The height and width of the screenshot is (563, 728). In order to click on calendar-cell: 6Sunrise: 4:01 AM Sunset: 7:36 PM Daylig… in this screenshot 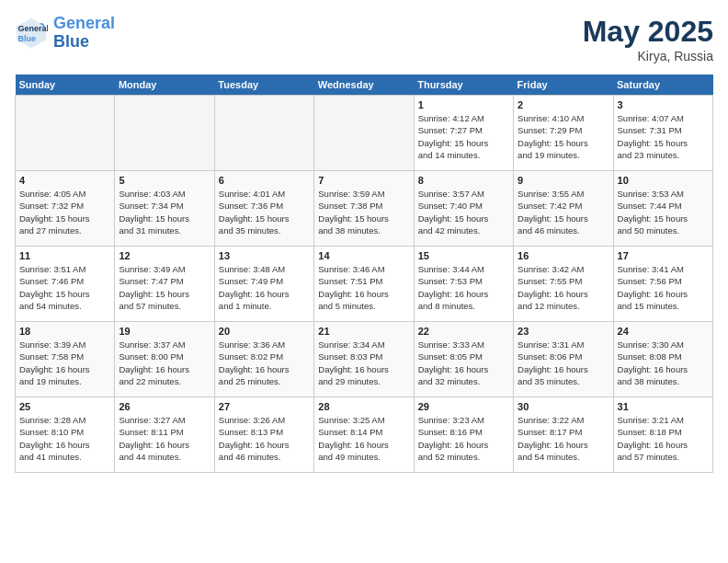, I will do `click(264, 209)`.